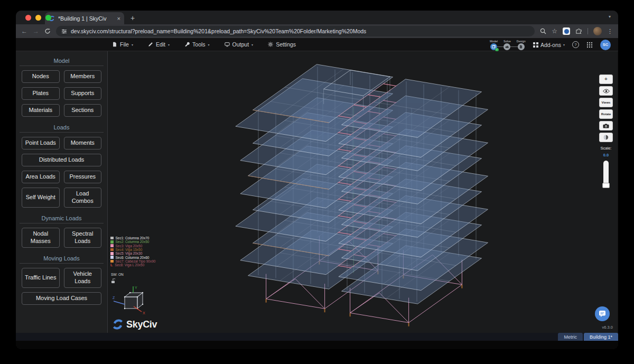 The width and height of the screenshot is (634, 364). What do you see at coordinates (606, 114) in the screenshot?
I see `rotate-button: Rotate` at bounding box center [606, 114].